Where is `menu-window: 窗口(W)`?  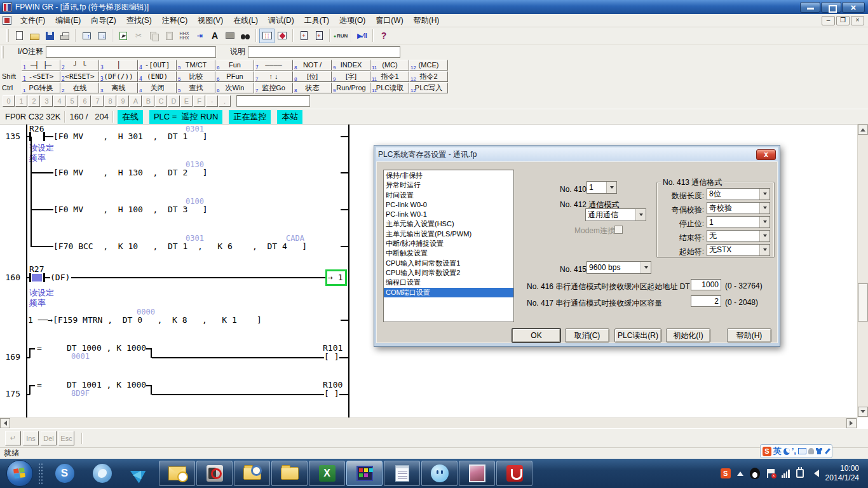
menu-window: 窗口(W) is located at coordinates (389, 20).